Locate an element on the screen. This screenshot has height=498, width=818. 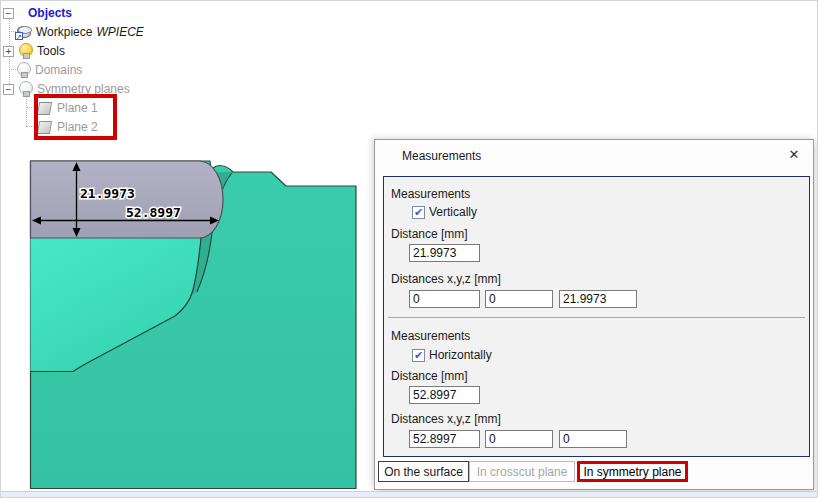
measurement-mode-tabbar: On the surface In crosscut plane In symm… is located at coordinates (594, 474).